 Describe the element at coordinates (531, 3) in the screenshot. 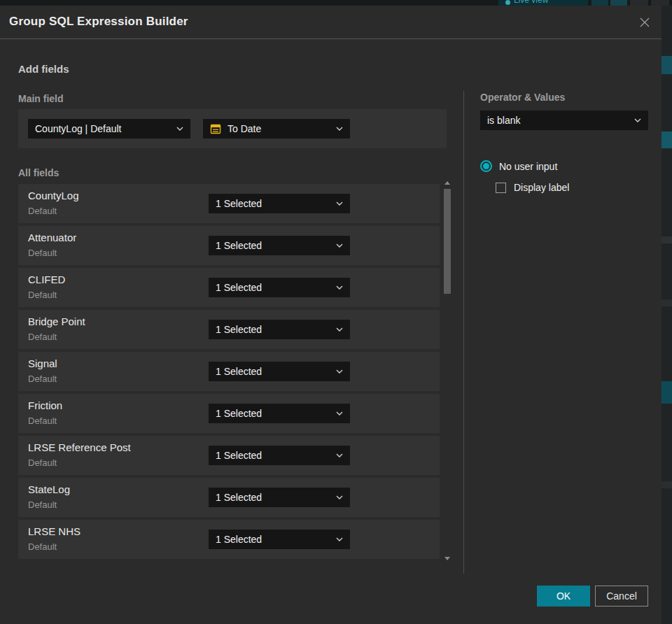

I see `live-view-label: Live view` at that location.